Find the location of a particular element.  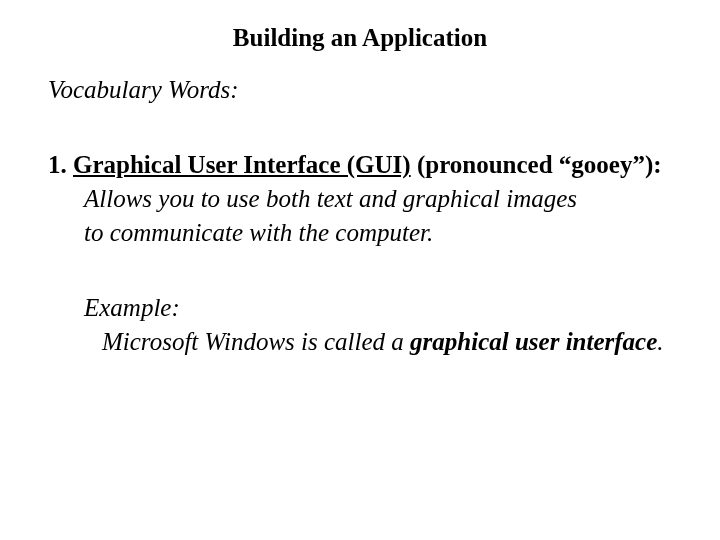

definition-line-2: to communicate with the computer. is located at coordinates (360, 233).